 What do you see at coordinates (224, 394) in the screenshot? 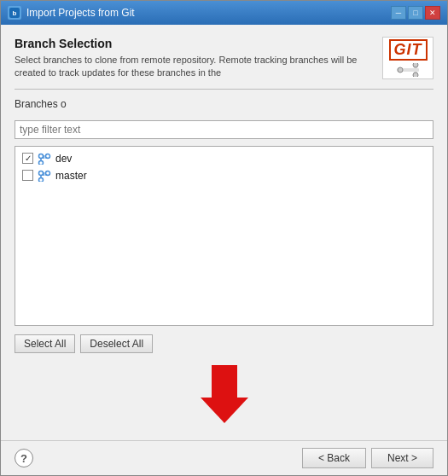
I see `big-arrow` at bounding box center [224, 394].